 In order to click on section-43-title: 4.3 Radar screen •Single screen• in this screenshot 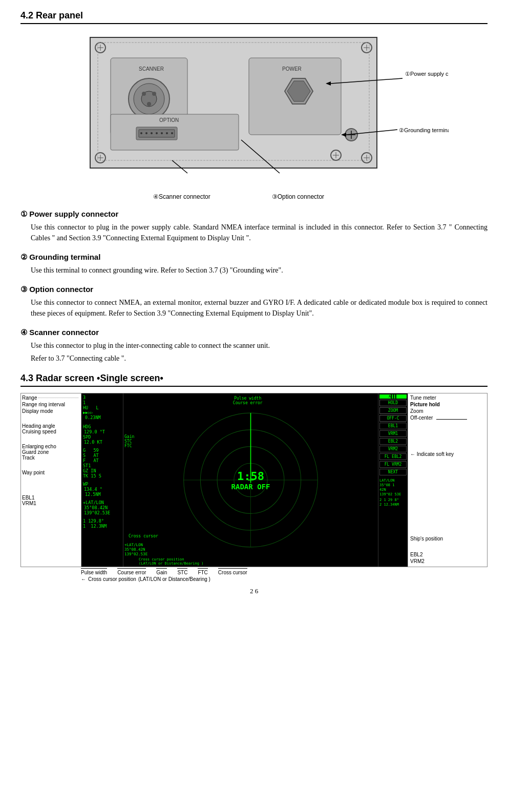, I will do `click(254, 380)`.